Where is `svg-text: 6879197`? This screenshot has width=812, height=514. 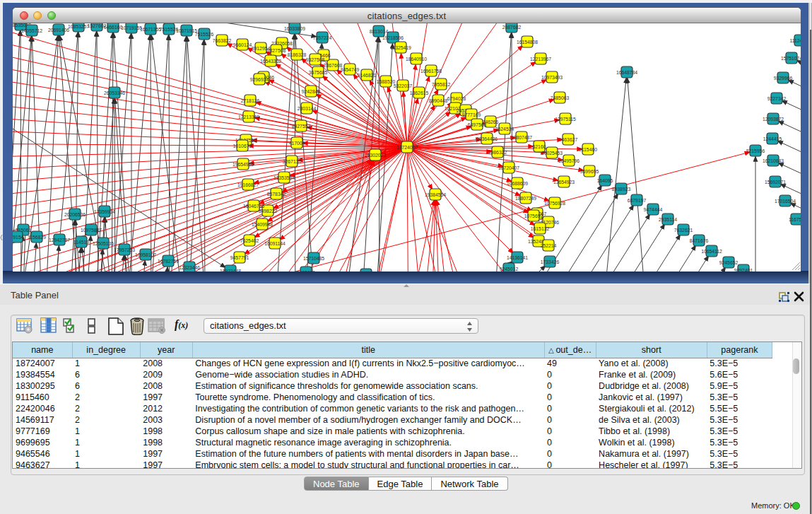
svg-text: 6879197 is located at coordinates (637, 201).